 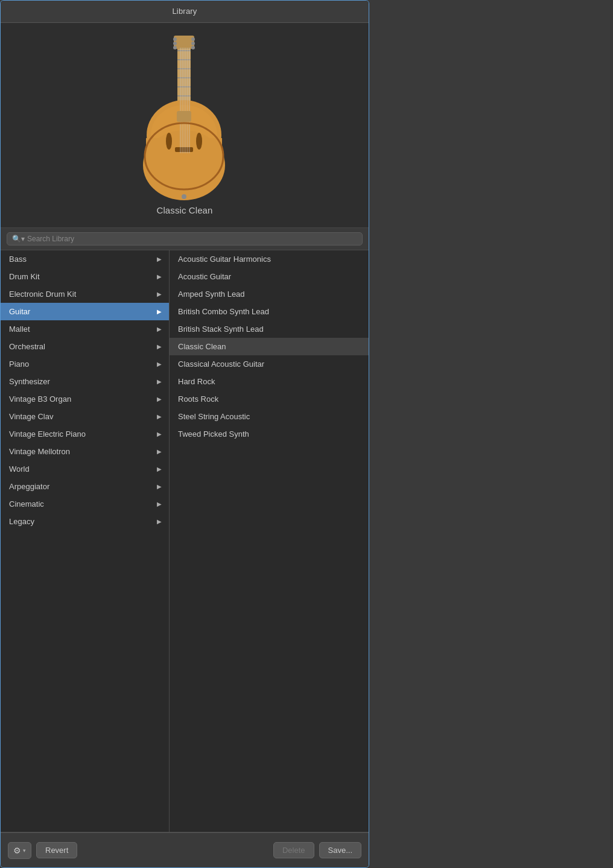 I want to click on category-label: Electronic Drum Kit, so click(x=42, y=294).